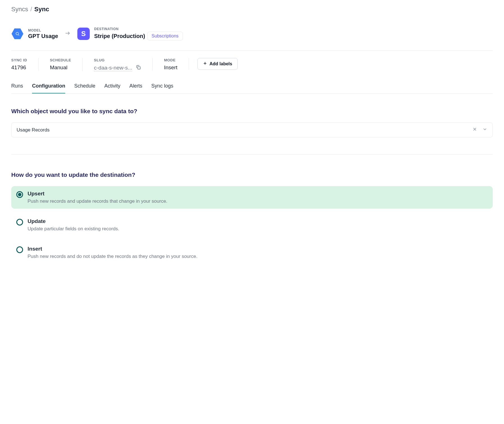 The width and height of the screenshot is (504, 424). What do you see at coordinates (73, 229) in the screenshot?
I see `radio-desc: Update particular fields on existing rec…` at bounding box center [73, 229].